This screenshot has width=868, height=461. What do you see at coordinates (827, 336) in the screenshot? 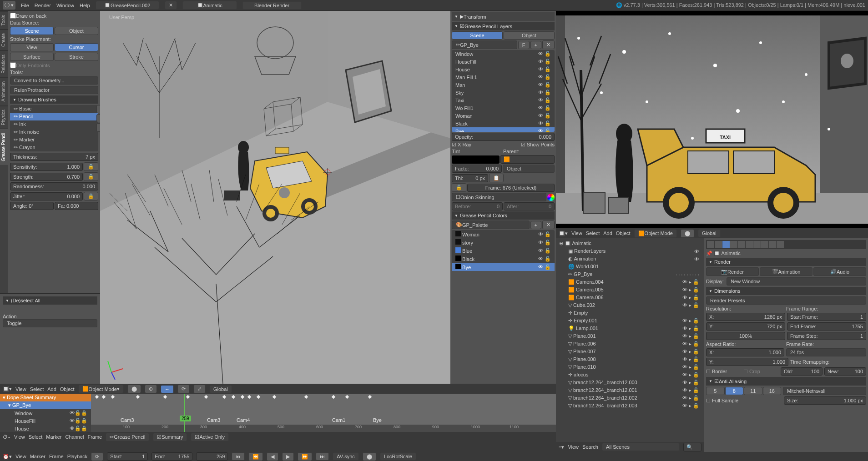
I see `frame-step: Frame Step:1` at bounding box center [827, 336].